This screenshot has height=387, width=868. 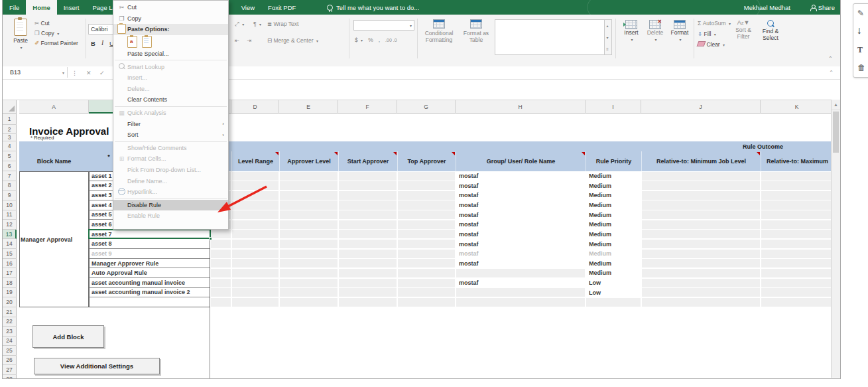 What do you see at coordinates (367, 161) in the screenshot?
I see `column-header-start-approver: Start Approver` at bounding box center [367, 161].